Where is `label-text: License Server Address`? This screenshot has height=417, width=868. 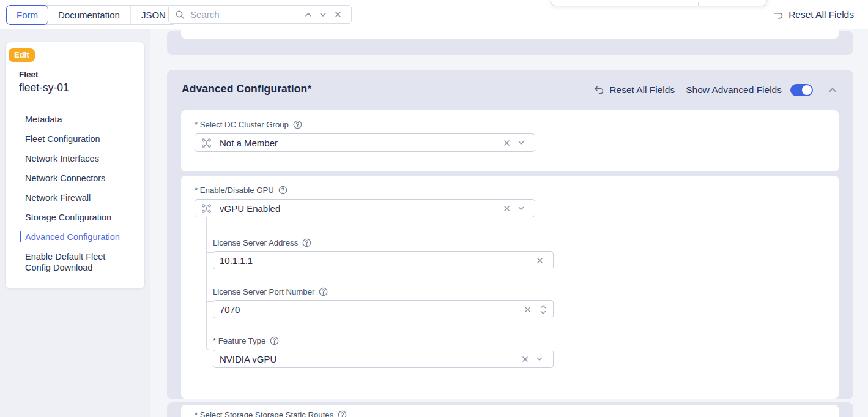
label-text: License Server Address is located at coordinates (256, 242).